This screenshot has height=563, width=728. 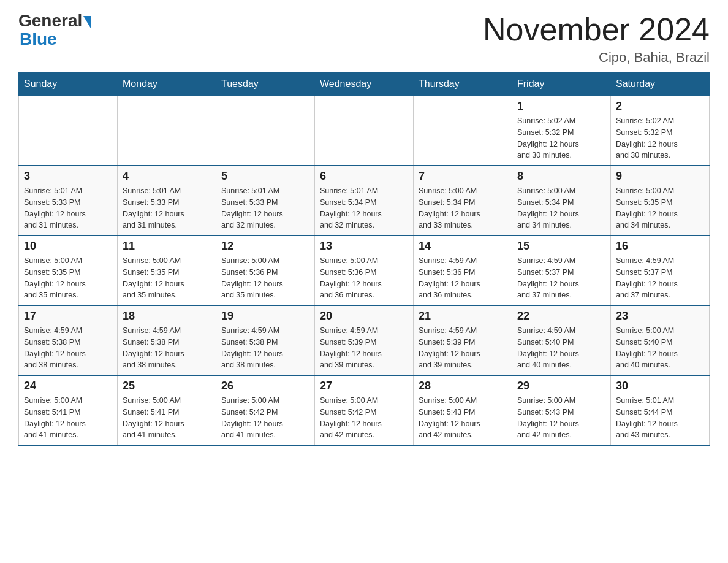 I want to click on calendar-day-cell: 8Sunrise: 5:00 AM Sunset: 5:34 PM Daylig…, so click(x=561, y=201).